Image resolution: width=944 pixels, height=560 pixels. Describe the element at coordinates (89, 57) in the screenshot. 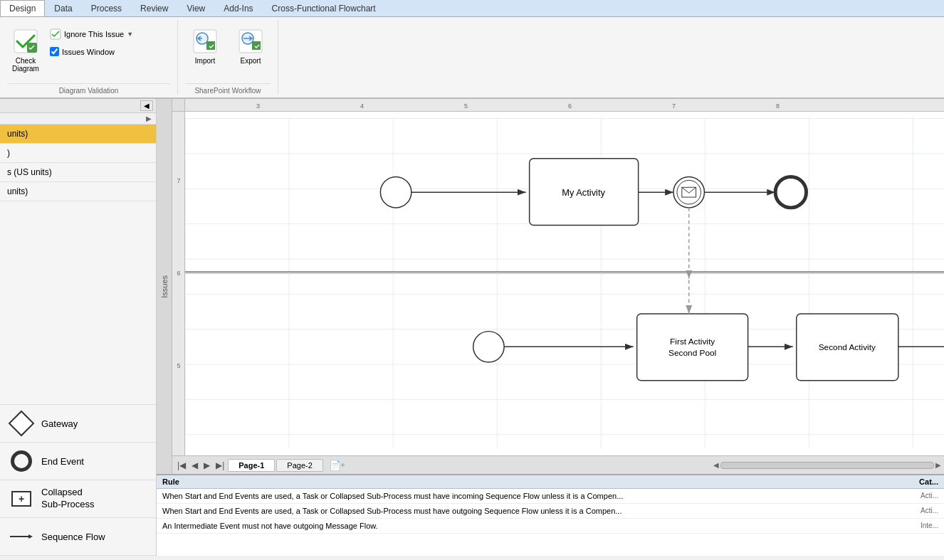

I see `ribbon-group-diagram-validation: CheckDiagram Ignore This Issue ▼ Issues …` at that location.